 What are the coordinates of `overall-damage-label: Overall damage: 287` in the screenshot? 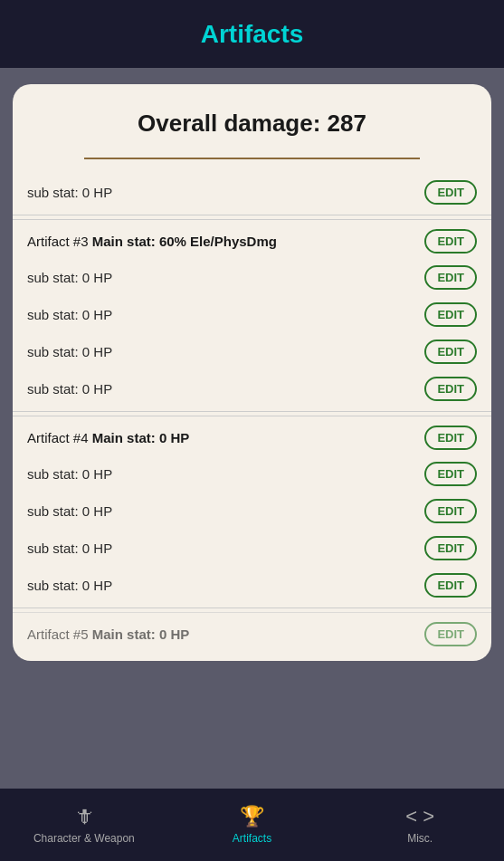 It's located at (252, 116).